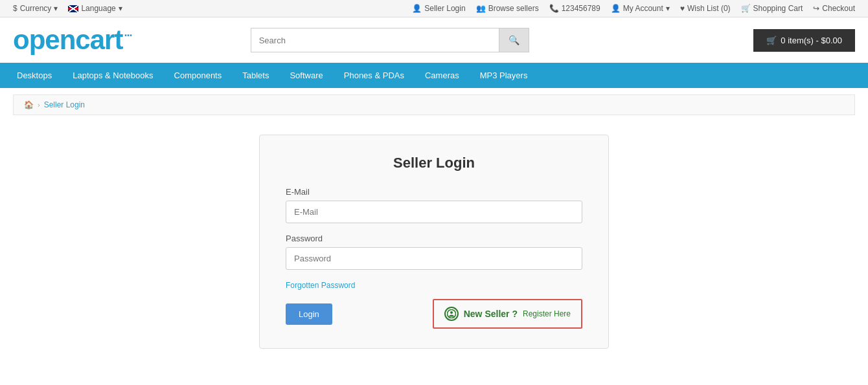 This screenshot has width=868, height=385. What do you see at coordinates (451, 314) in the screenshot?
I see `new-seller-icon` at bounding box center [451, 314].